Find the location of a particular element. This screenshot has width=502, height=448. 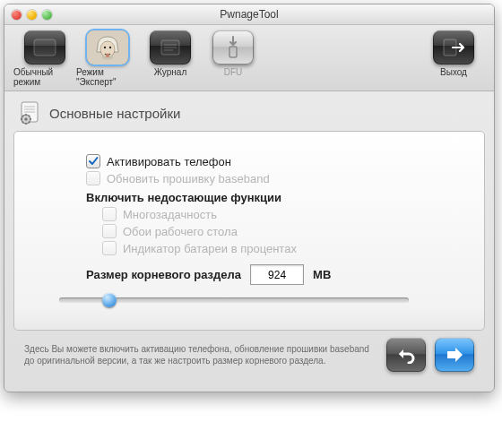

section-header: Основные настройки is located at coordinates (249, 116).